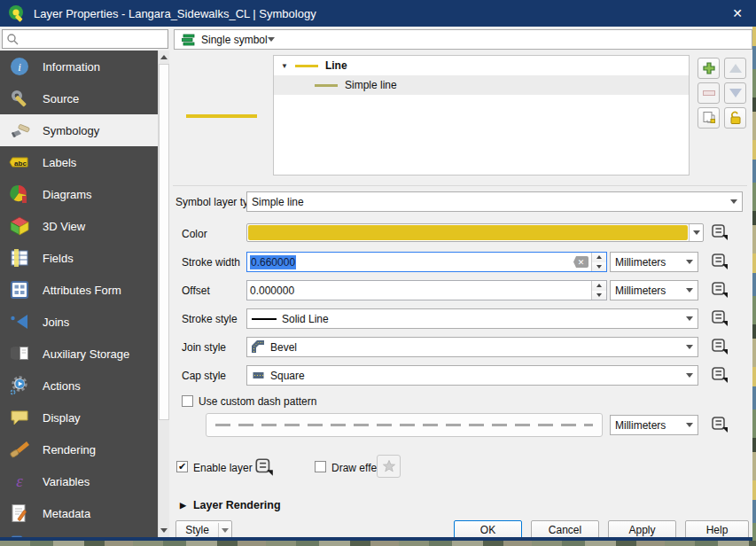 The image size is (756, 546). Describe the element at coordinates (642, 530) in the screenshot. I see `apply-button-label: Apply` at that location.